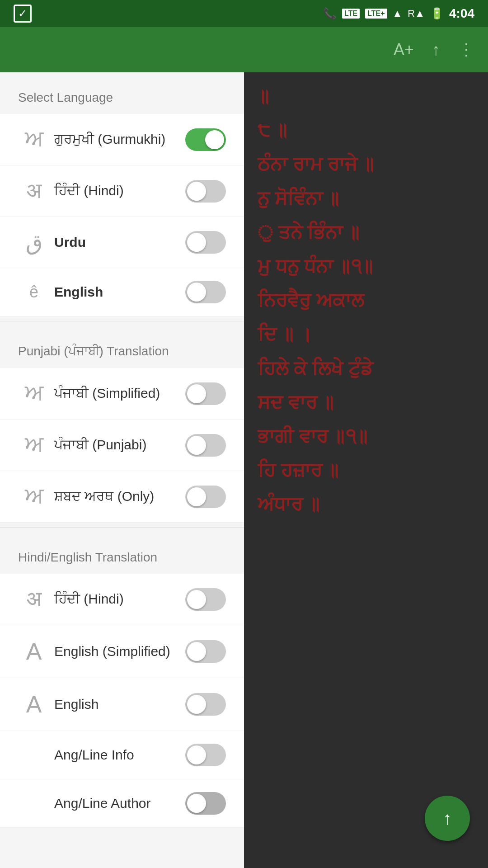 The image size is (488, 868). Describe the element at coordinates (117, 242) in the screenshot. I see `urdu-label: Urdu` at that location.